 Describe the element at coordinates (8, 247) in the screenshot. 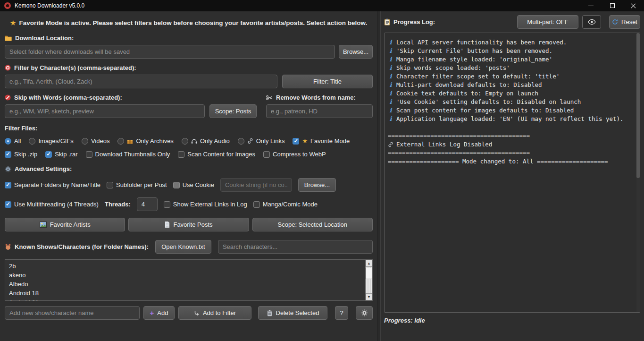

I see `mascot-paw-icon` at that location.